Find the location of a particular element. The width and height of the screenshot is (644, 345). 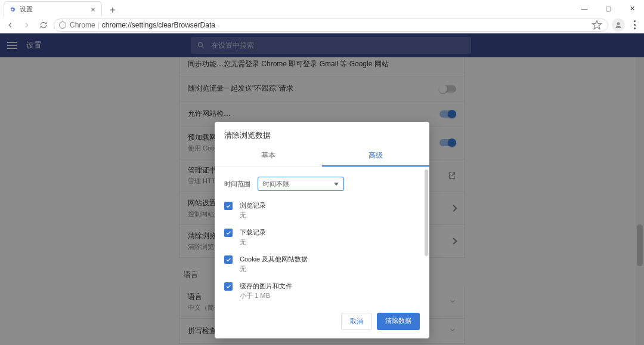

window-close-button: ✕ is located at coordinates (632, 9).